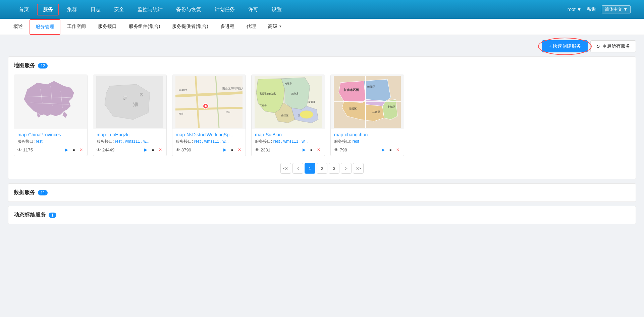  I want to click on dynamic-services-header: 动态标绘服务 1, so click(322, 215).